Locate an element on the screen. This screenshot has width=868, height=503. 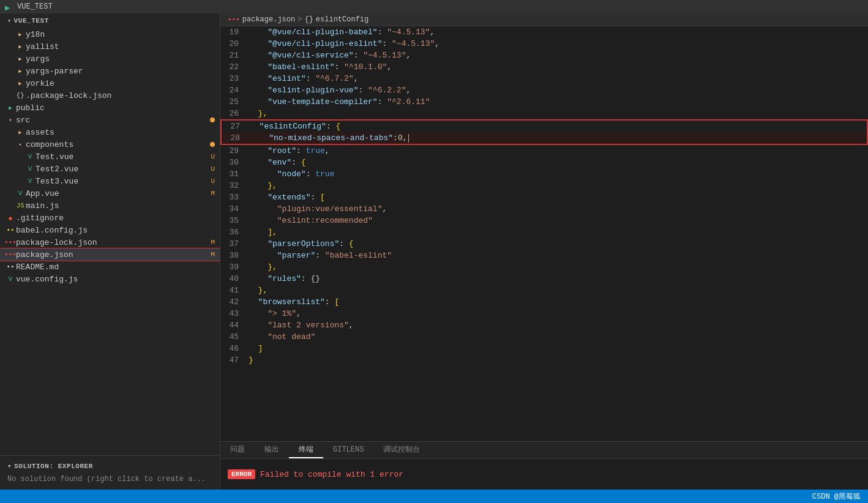
tree-item-Test2.vue: VTest2.vueU is located at coordinates (110, 169).